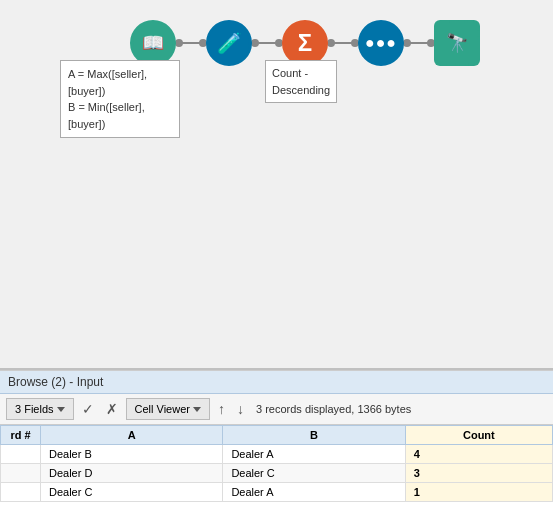 This screenshot has width=553, height=509. I want to click on sort-label: Count - Descending, so click(301, 82).